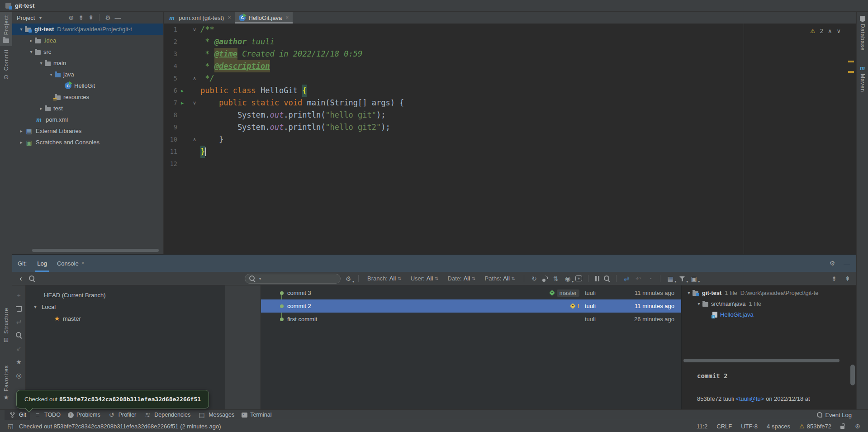  Describe the element at coordinates (694, 279) in the screenshot. I see `layout-icon: ▣` at that location.